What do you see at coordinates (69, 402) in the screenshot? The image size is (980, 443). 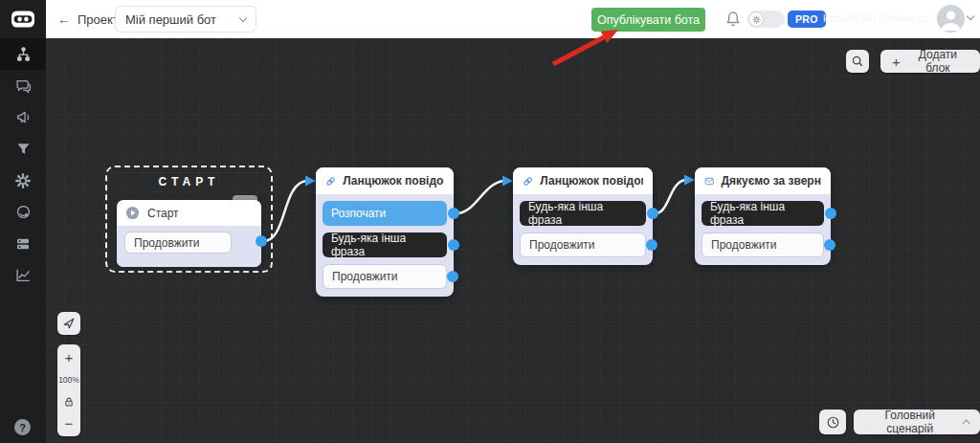 I see `lock-icon` at bounding box center [69, 402].